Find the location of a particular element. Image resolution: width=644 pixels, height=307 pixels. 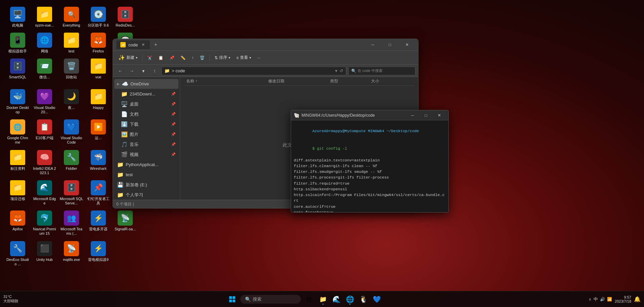

address-refresh-icon: ↺ is located at coordinates (341, 71).